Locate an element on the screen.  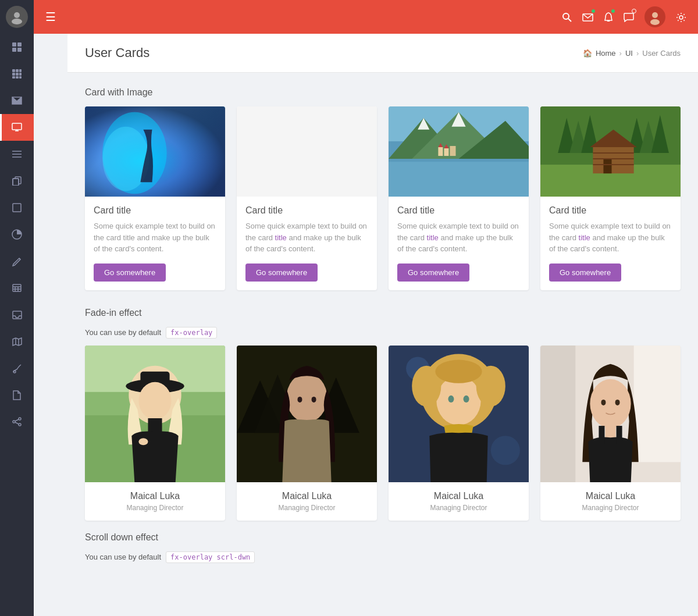
bell-icon is located at coordinates (608, 17).